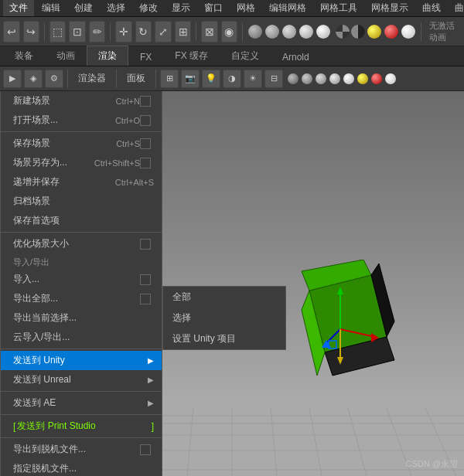 This screenshot has height=476, width=464. Describe the element at coordinates (144, 32) in the screenshot. I see `rotate-tool: ↻` at that location.